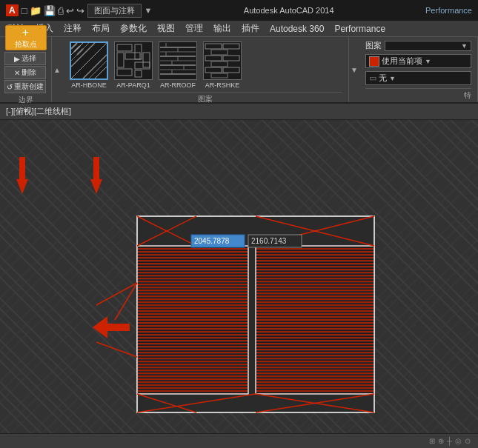 This screenshot has height=448, width=478. What do you see at coordinates (418, 78) in the screenshot?
I see `none-dropdown: ▭ 无 ▼` at bounding box center [418, 78].